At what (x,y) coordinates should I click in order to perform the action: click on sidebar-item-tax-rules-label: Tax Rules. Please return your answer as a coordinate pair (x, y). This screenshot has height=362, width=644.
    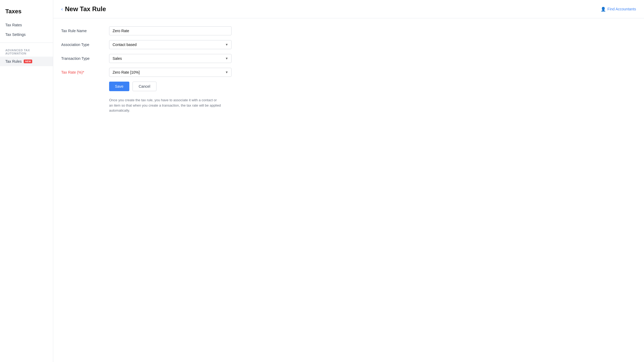
    Looking at the image, I should click on (13, 61).